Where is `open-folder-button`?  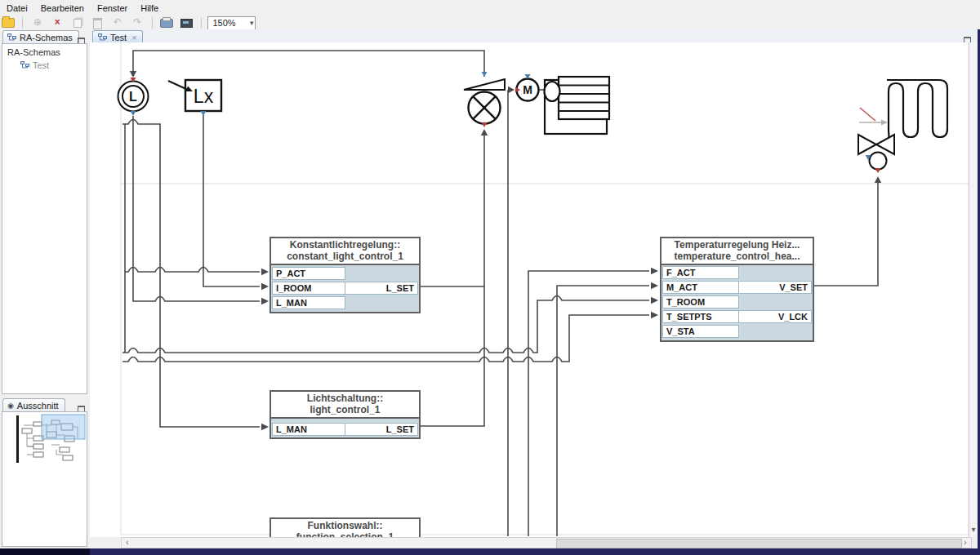 open-folder-button is located at coordinates (8, 23).